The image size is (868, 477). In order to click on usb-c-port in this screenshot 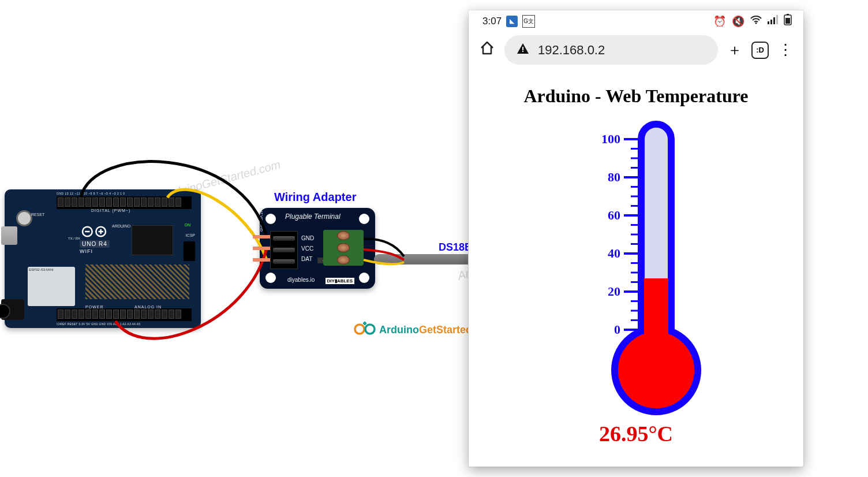, I will do `click(9, 236)`.